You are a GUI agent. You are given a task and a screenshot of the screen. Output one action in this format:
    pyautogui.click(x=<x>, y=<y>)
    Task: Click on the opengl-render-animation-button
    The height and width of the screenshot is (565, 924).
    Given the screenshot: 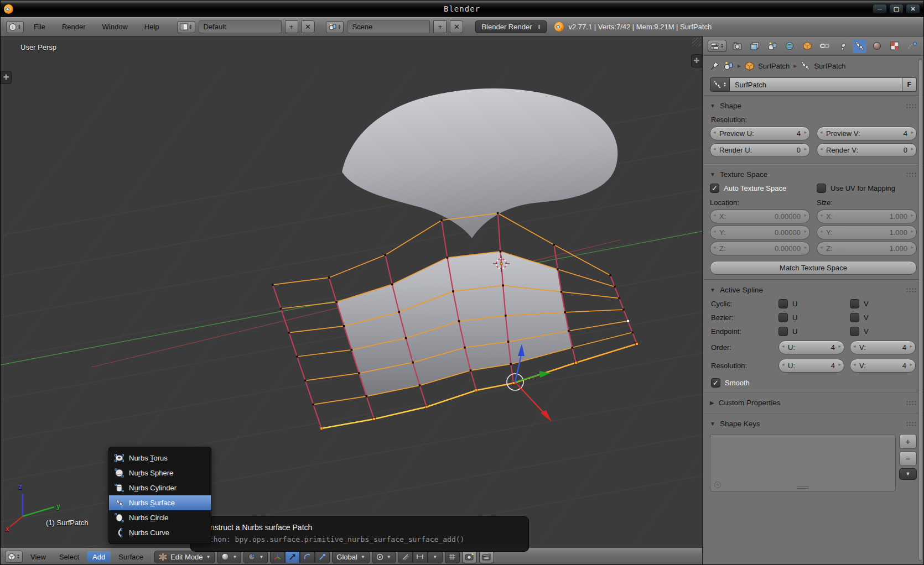 What is the action you would take?
    pyautogui.click(x=487, y=557)
    